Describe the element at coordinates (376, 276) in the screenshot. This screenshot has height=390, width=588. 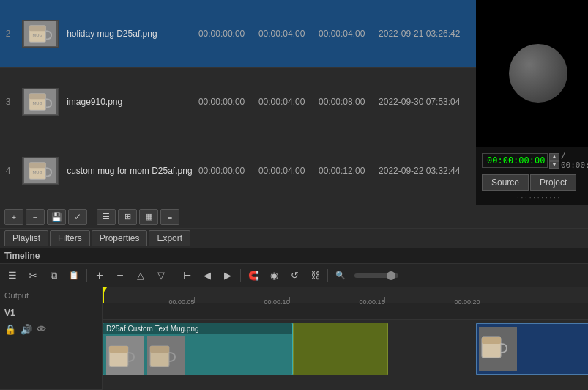
I see `zoom-slider` at that location.